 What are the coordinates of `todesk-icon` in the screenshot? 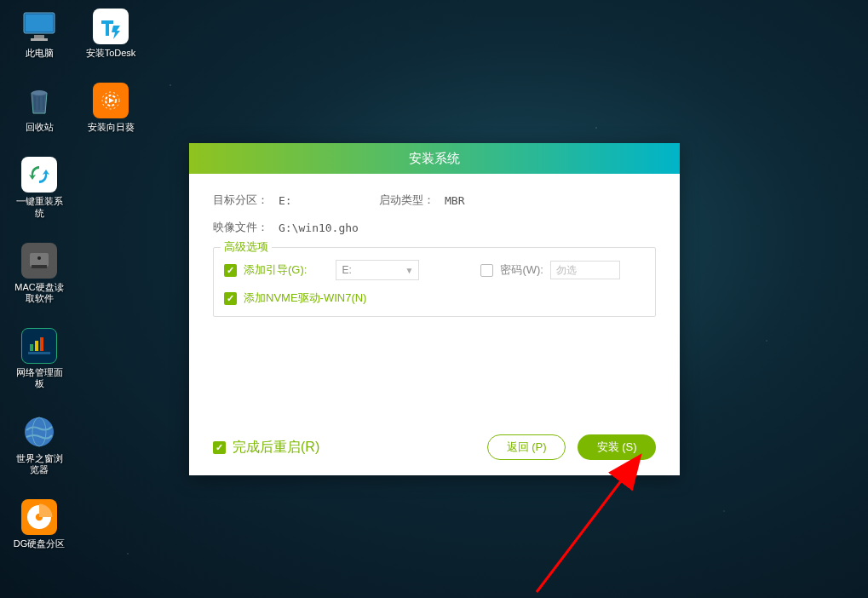 It's located at (111, 26).